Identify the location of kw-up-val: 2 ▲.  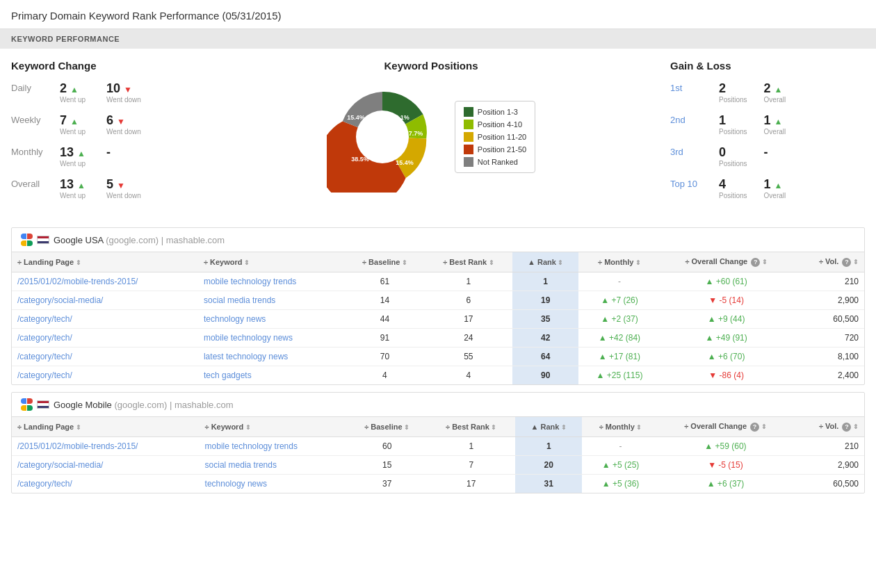
(72, 89).